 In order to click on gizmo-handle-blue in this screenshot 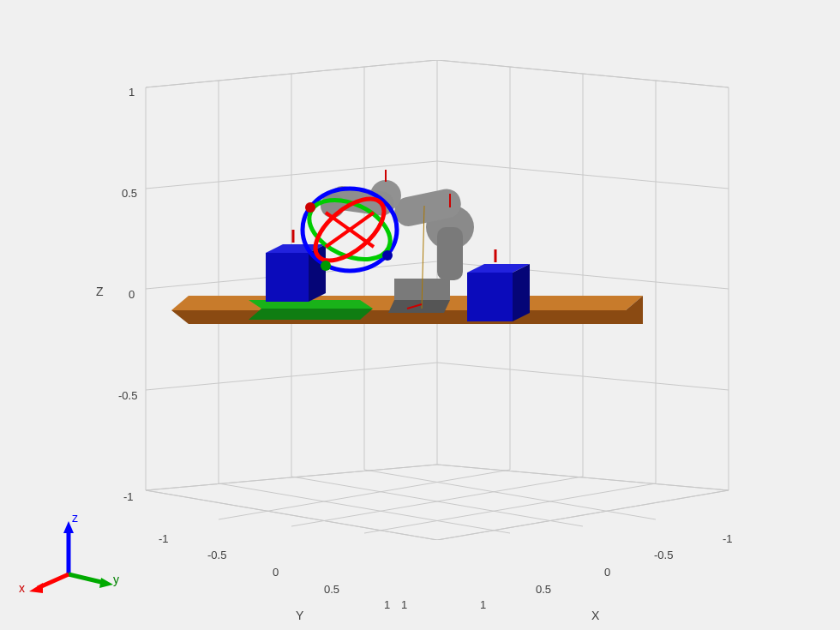, I will do `click(387, 255)`.